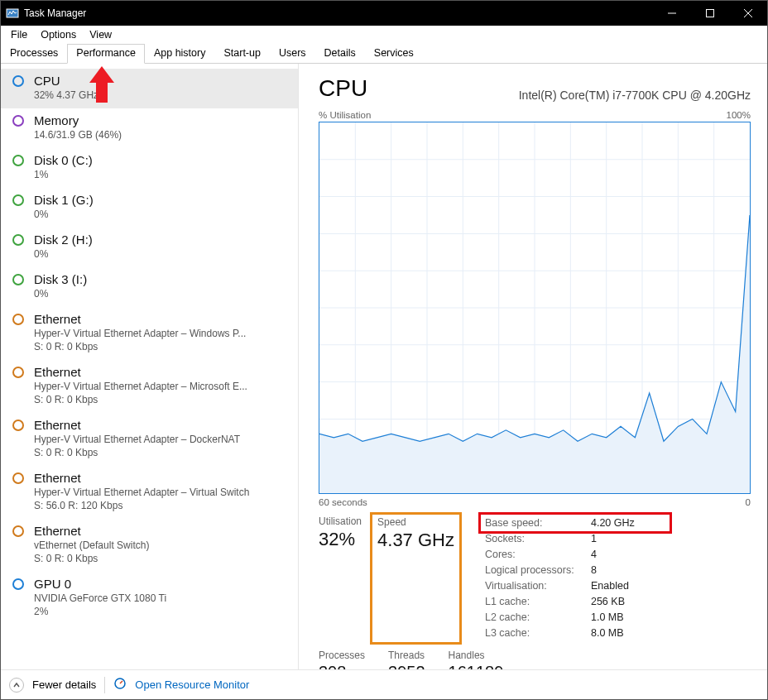  I want to click on chart-x-right: 0, so click(748, 502).